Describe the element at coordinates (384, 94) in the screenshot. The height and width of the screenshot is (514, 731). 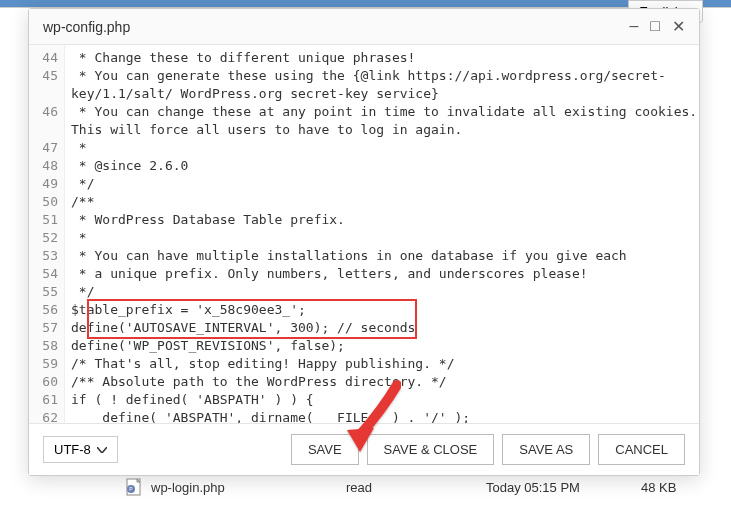
I see `code-line-wrap: key/1.1/salt/ WordPress.org secret-key s…` at that location.